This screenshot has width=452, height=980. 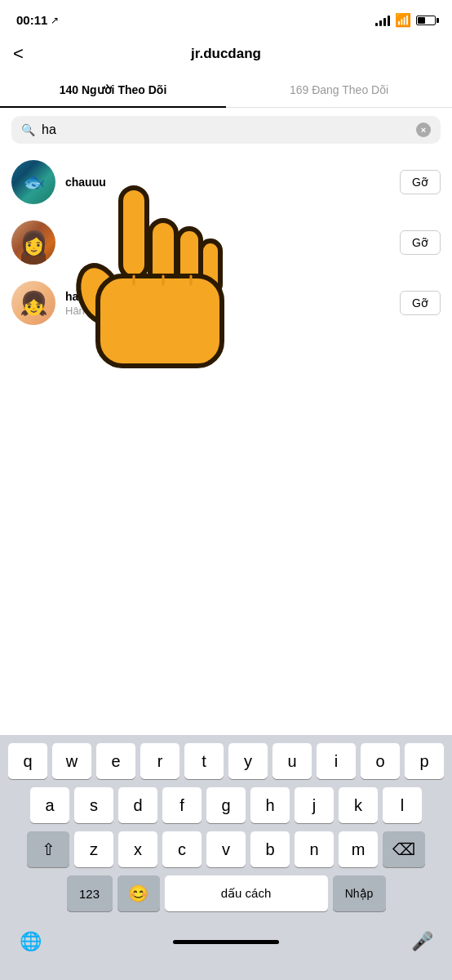 What do you see at coordinates (424, 761) in the screenshot?
I see `key-p: p` at bounding box center [424, 761].